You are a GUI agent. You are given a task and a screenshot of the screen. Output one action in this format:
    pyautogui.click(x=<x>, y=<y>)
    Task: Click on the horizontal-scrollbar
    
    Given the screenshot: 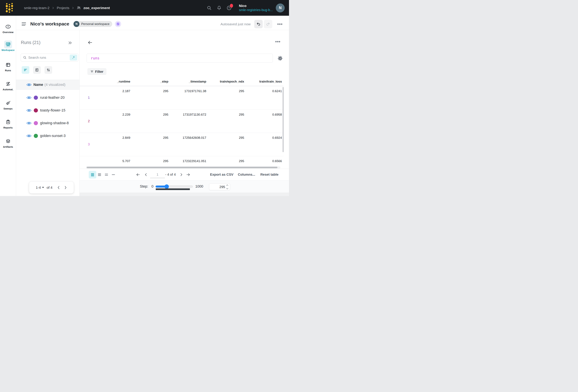 What is the action you would take?
    pyautogui.click(x=182, y=168)
    